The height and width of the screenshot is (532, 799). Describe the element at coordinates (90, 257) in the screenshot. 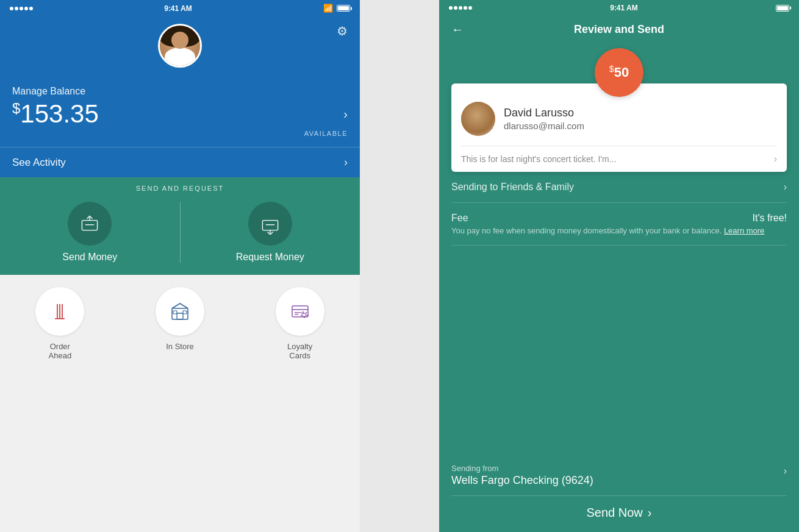

I see `send-money-label: Send Money` at that location.